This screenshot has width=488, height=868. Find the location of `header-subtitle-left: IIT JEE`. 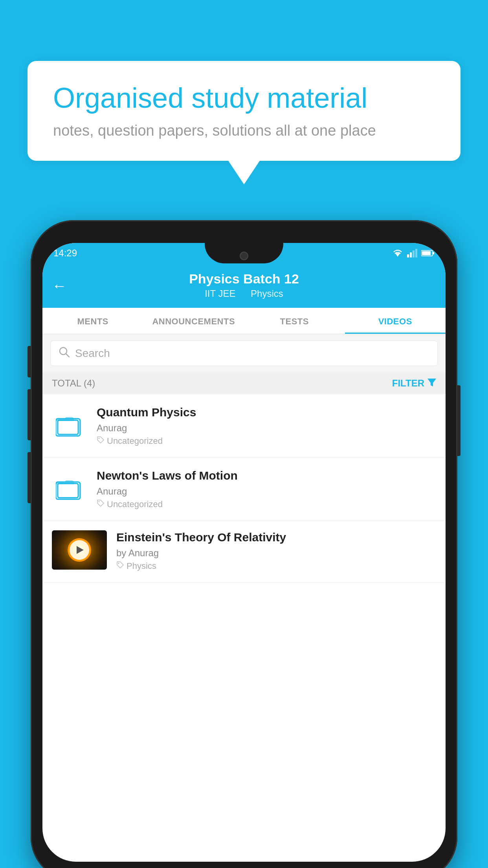

header-subtitle-left: IIT JEE is located at coordinates (220, 293).